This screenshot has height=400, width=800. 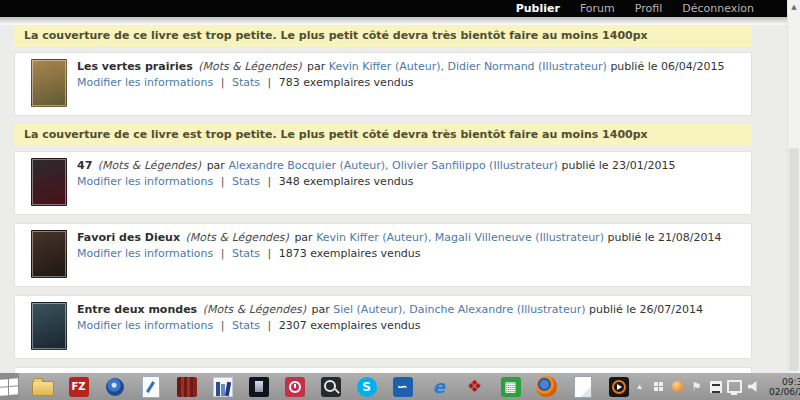 What do you see at coordinates (115, 387) in the screenshot?
I see `disc-burner-icon-glyph` at bounding box center [115, 387].